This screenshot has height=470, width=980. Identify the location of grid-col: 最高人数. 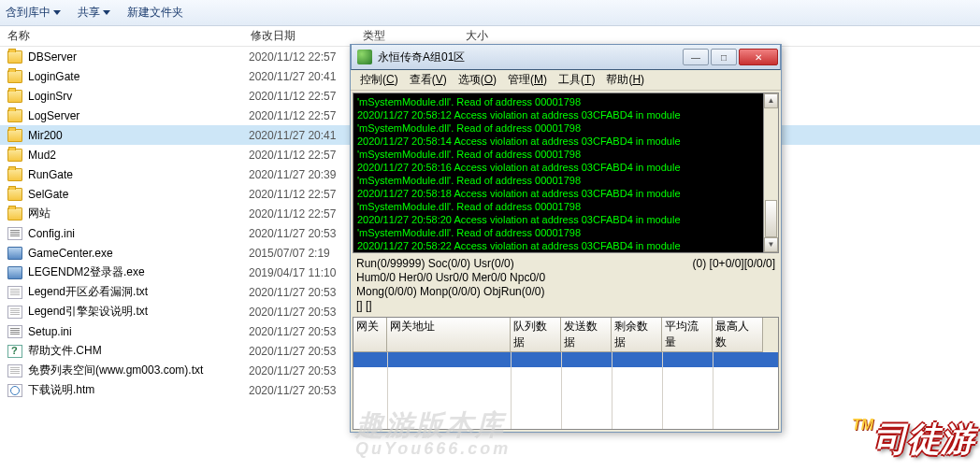
(738, 335).